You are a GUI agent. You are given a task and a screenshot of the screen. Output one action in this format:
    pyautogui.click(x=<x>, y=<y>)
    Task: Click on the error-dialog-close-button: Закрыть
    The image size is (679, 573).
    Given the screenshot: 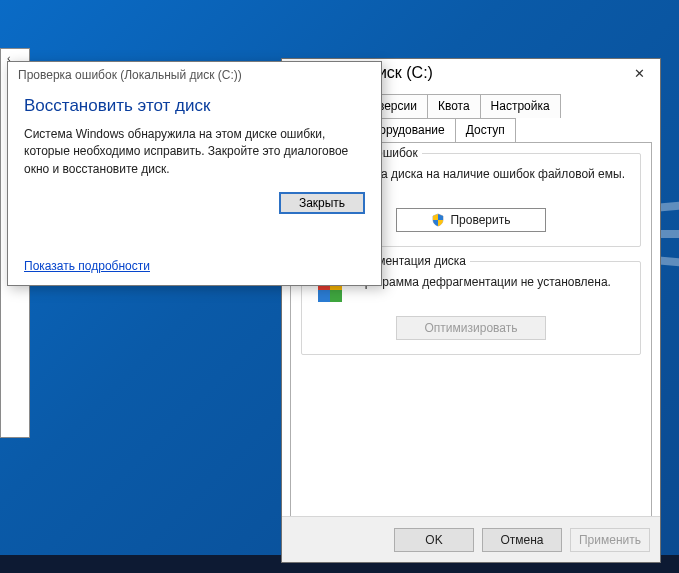 What is the action you would take?
    pyautogui.click(x=322, y=203)
    